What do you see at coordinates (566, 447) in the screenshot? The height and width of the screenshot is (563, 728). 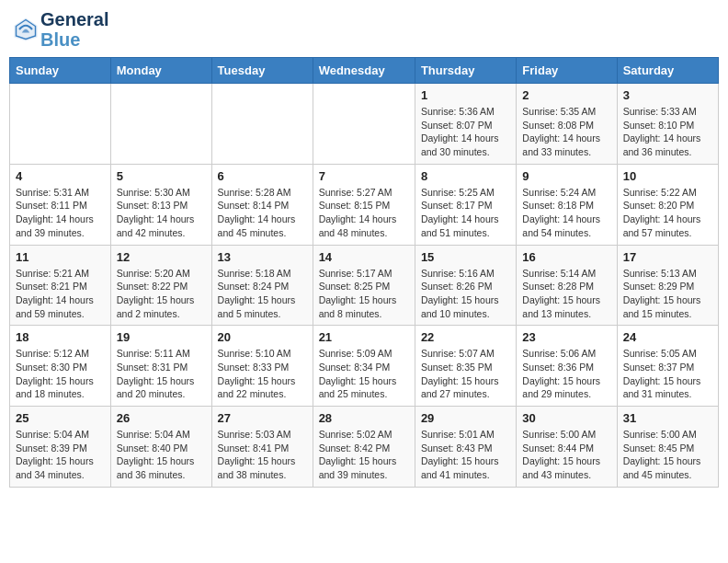 I see `calendar-cell: 30Sunrise: 5:00 AMSunset: 8:44 PMDayligh…` at bounding box center [566, 447].